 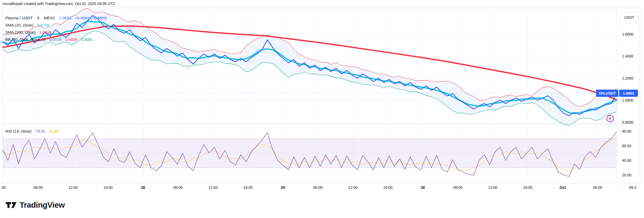 I want to click on time-label: 09:3, so click(x=633, y=188).